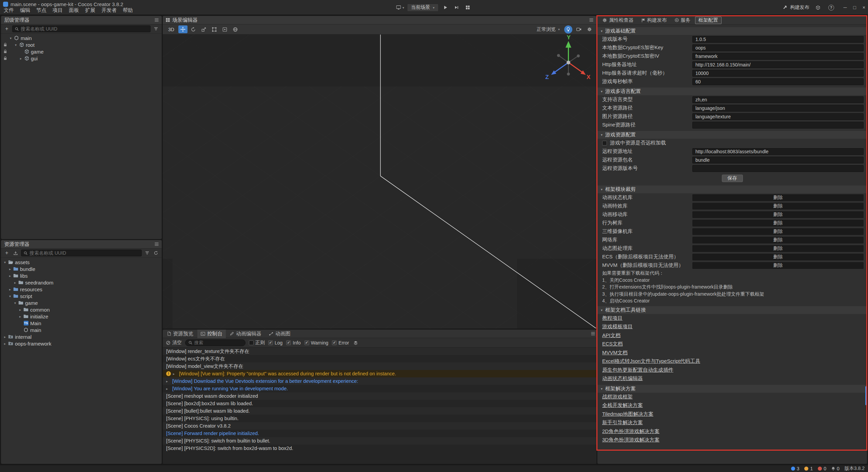 The height and width of the screenshot is (472, 868). I want to click on tree-row-script: ▾script, so click(81, 296).